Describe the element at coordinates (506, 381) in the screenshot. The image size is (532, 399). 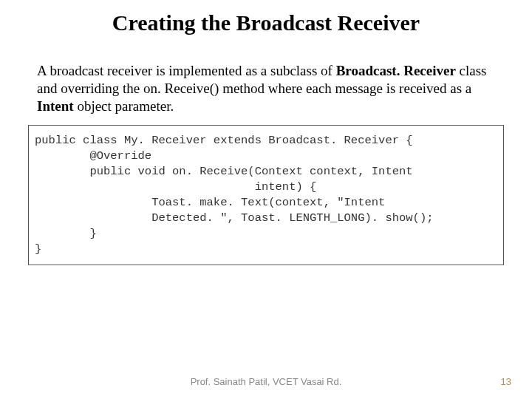
I see `footer-page-number: 13` at that location.